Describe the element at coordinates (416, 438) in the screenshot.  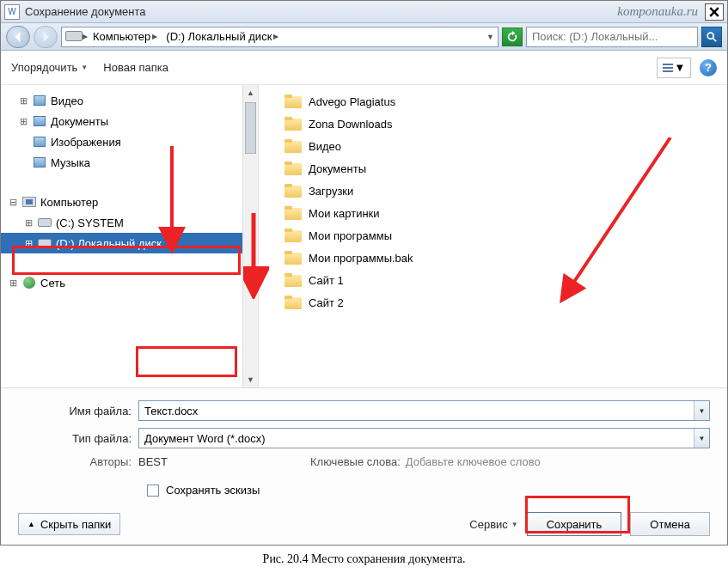
I see `filetype-input` at that location.